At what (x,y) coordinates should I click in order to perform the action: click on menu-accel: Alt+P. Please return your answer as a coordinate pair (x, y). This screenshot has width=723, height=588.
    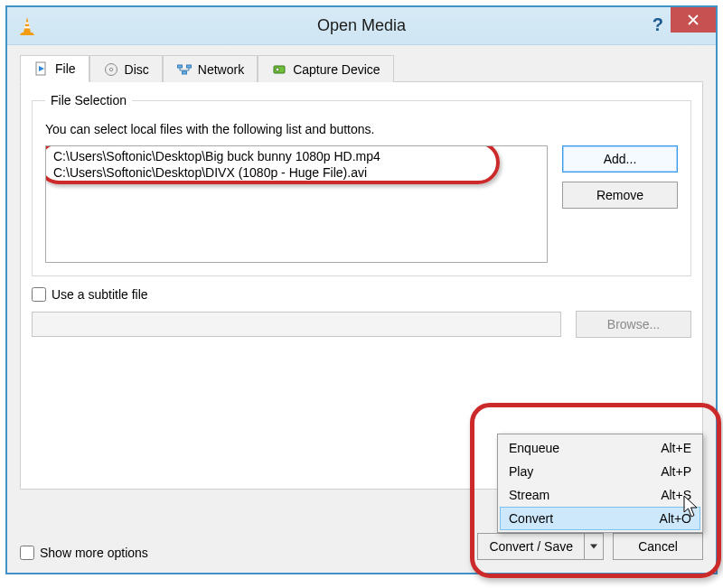
    Looking at the image, I should click on (676, 471).